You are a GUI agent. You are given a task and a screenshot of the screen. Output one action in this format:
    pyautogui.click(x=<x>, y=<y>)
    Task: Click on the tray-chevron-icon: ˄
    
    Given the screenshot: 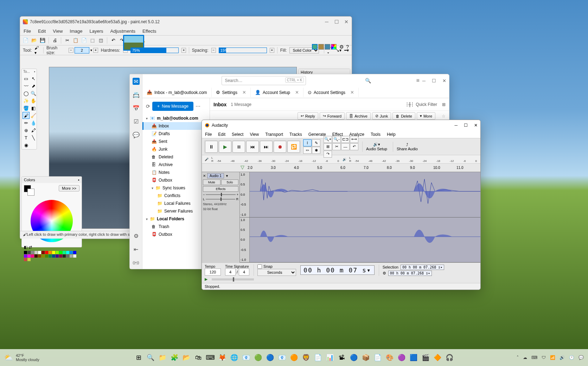 What is the action you would take?
    pyautogui.click(x=518, y=358)
    